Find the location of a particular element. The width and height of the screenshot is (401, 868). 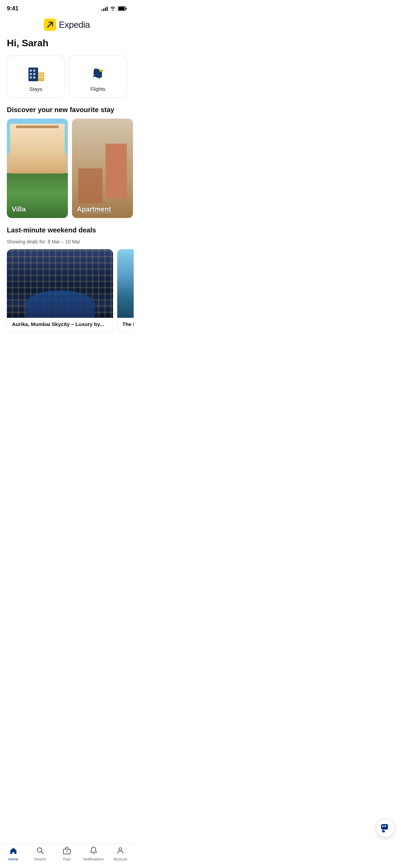

deal-1-name: Aurika, Mumbai Skycity – Luxury by... is located at coordinates (60, 324).